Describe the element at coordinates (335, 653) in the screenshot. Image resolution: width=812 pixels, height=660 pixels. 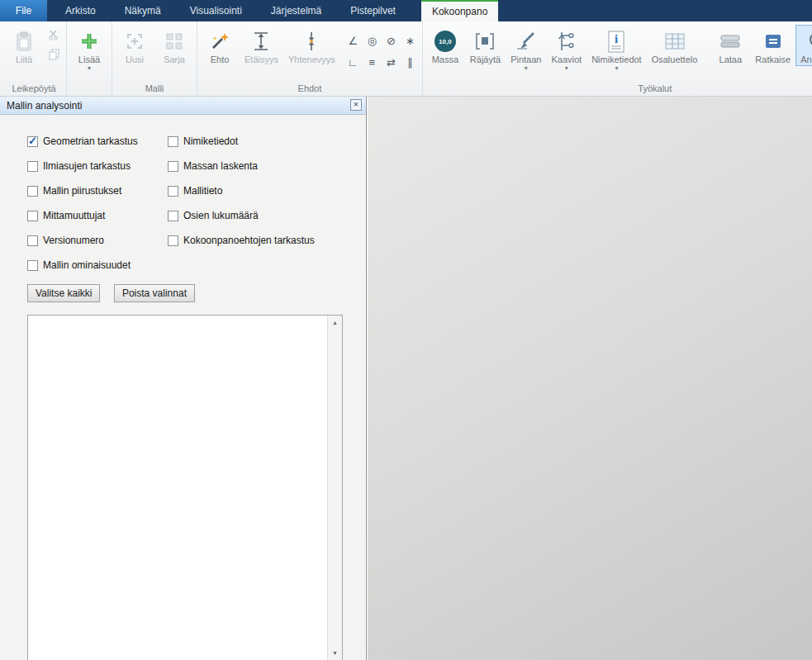
I see `scroll-down-glyph: ▼` at that location.